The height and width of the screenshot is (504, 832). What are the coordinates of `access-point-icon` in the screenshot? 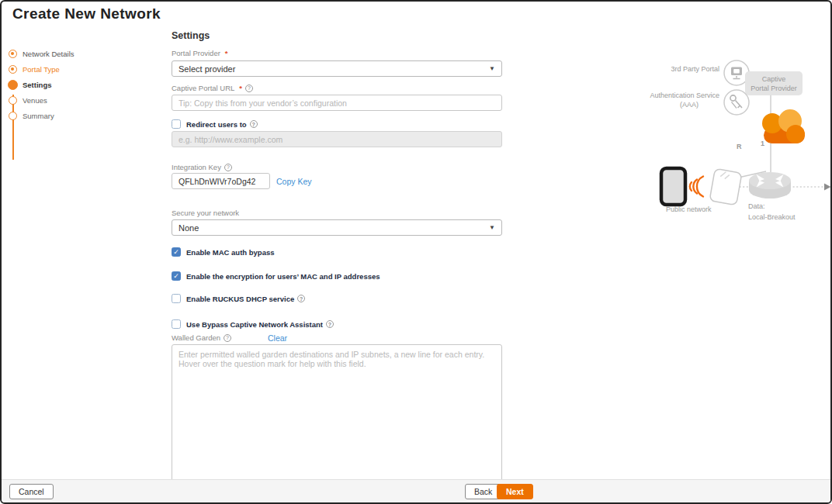 It's located at (726, 186).